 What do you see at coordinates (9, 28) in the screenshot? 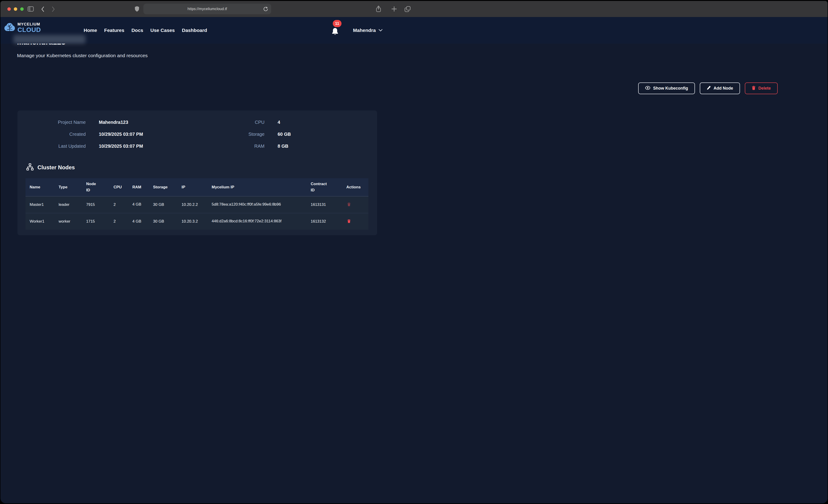
I see `mycelium-cloud-logo-icon` at bounding box center [9, 28].